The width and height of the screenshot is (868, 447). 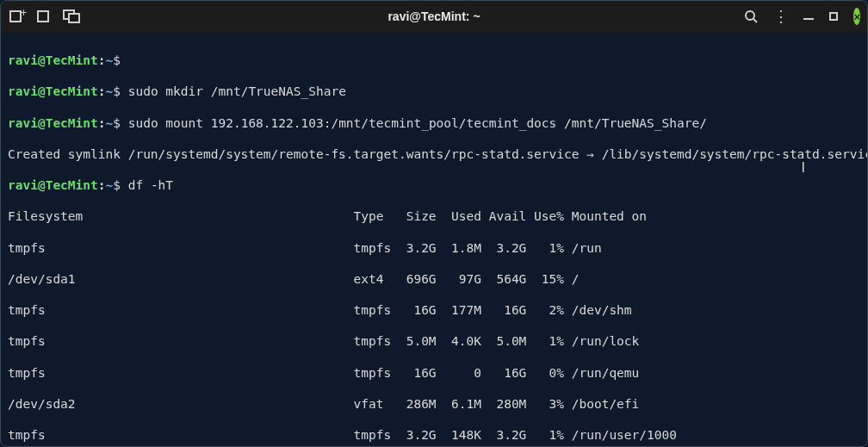 I want to click on output-symlink: Created symlink /run/systemd/system/remo…, so click(x=434, y=154).